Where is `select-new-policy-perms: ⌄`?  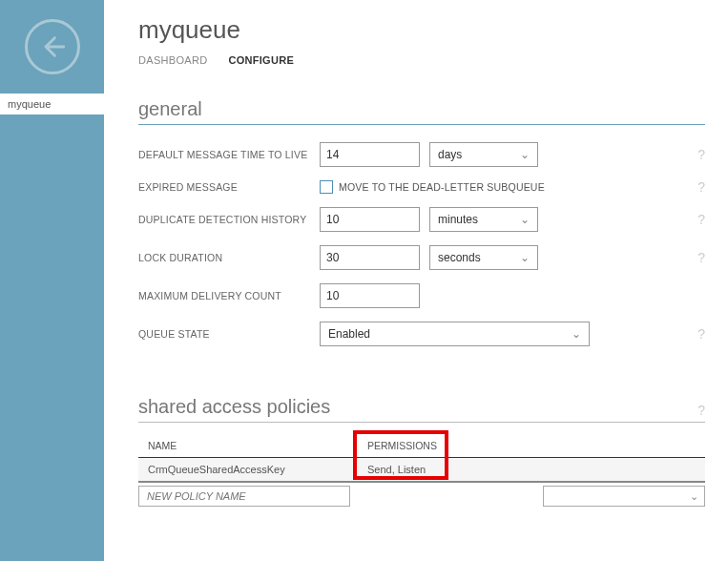
select-new-policy-perms: ⌄ is located at coordinates (624, 496).